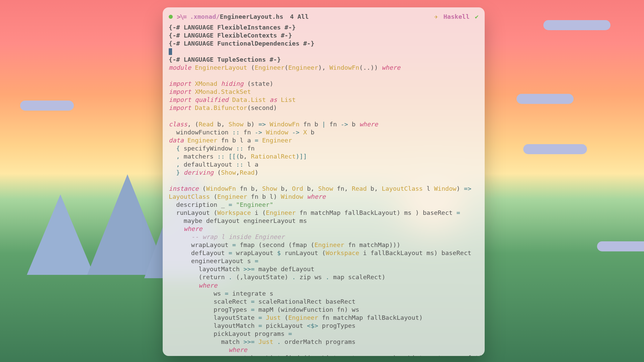 The height and width of the screenshot is (362, 644). What do you see at coordinates (457, 17) in the screenshot?
I see `language-label: Haskell` at bounding box center [457, 17].